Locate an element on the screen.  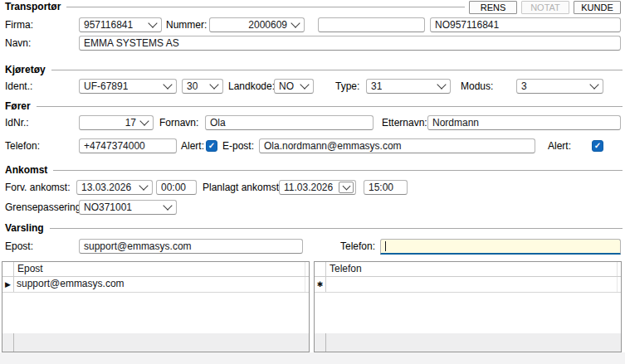
etternavn-label: Etternavn: is located at coordinates (405, 123).